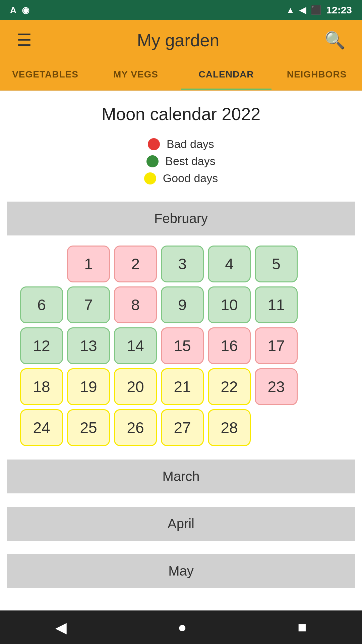  I want to click on status-time: 12:23, so click(339, 10).